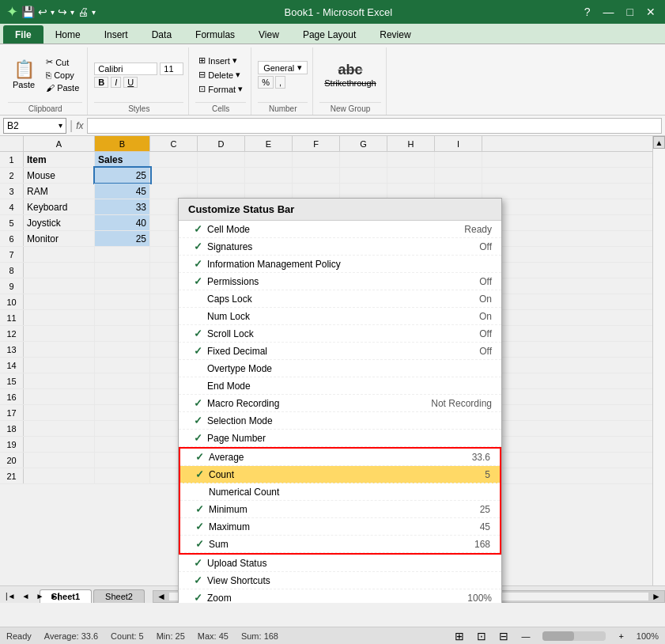 The height and width of the screenshot is (644, 665). What do you see at coordinates (116, 35) in the screenshot?
I see `tab-insert: Insert` at bounding box center [116, 35].